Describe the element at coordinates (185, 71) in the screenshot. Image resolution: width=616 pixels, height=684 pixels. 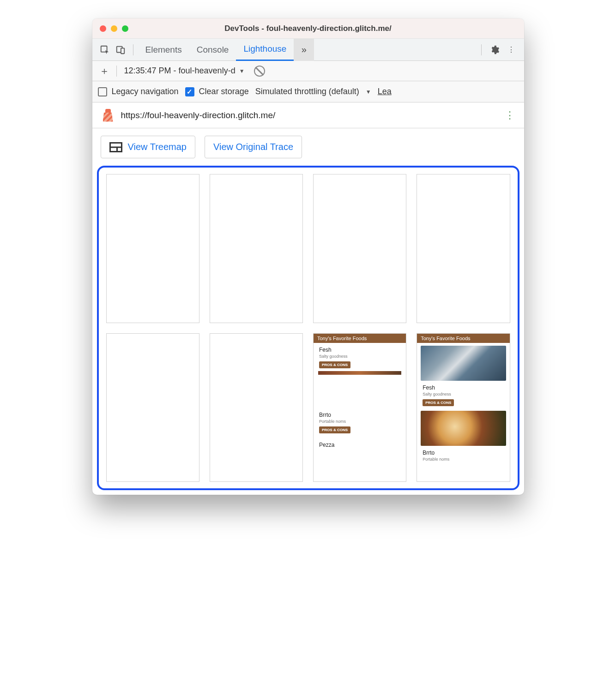
I see `report-dropdown: 12:35:47 PM - foul-heavenly-d ▼` at that location.